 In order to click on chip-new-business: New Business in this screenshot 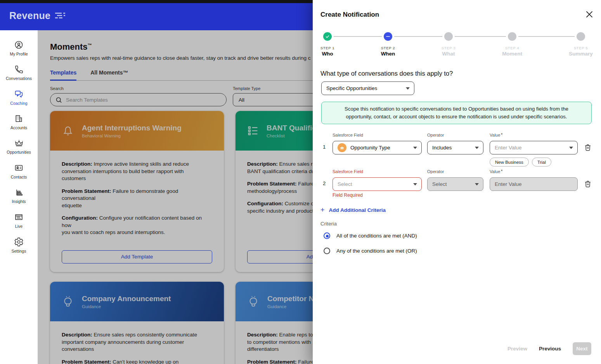, I will do `click(509, 162)`.